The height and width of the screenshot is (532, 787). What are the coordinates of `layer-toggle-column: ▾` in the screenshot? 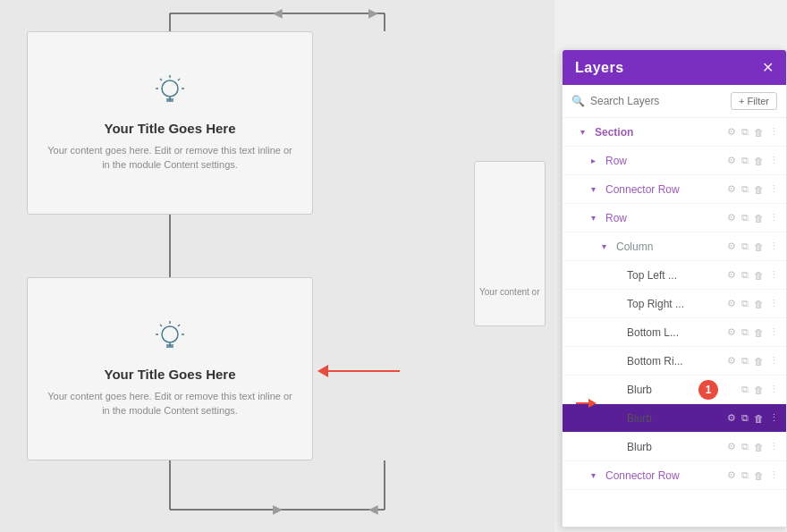 It's located at (607, 247).